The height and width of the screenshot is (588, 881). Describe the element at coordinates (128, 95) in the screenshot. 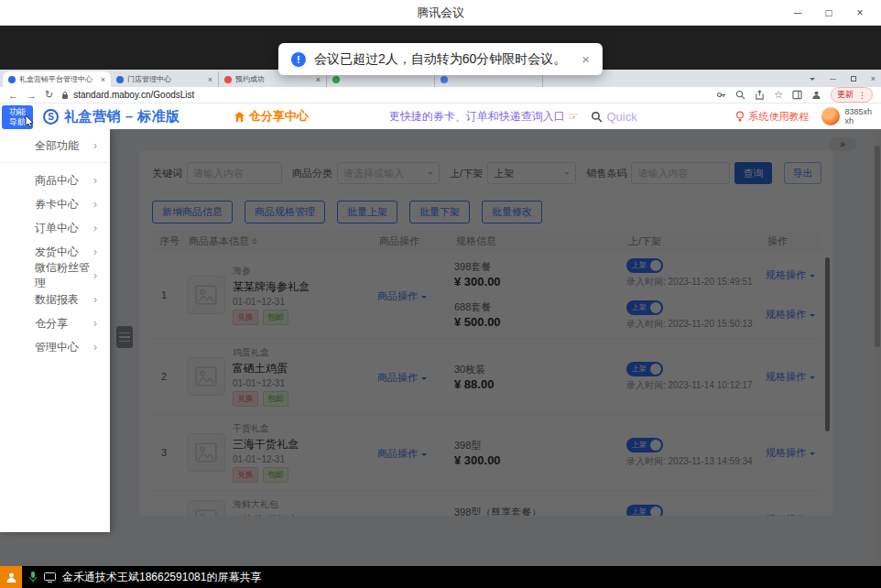

I see `url-field: standard.maboy.cn/GoodsList` at that location.